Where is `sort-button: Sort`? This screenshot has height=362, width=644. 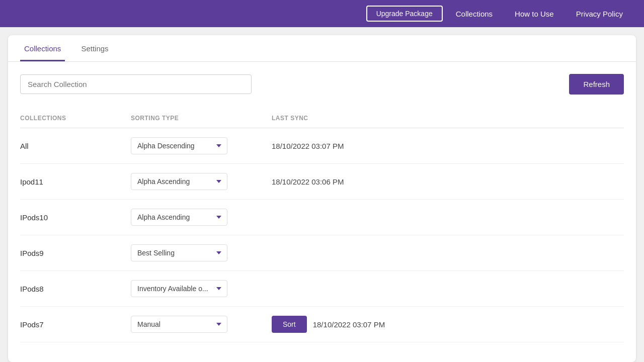 sort-button: Sort is located at coordinates (289, 324).